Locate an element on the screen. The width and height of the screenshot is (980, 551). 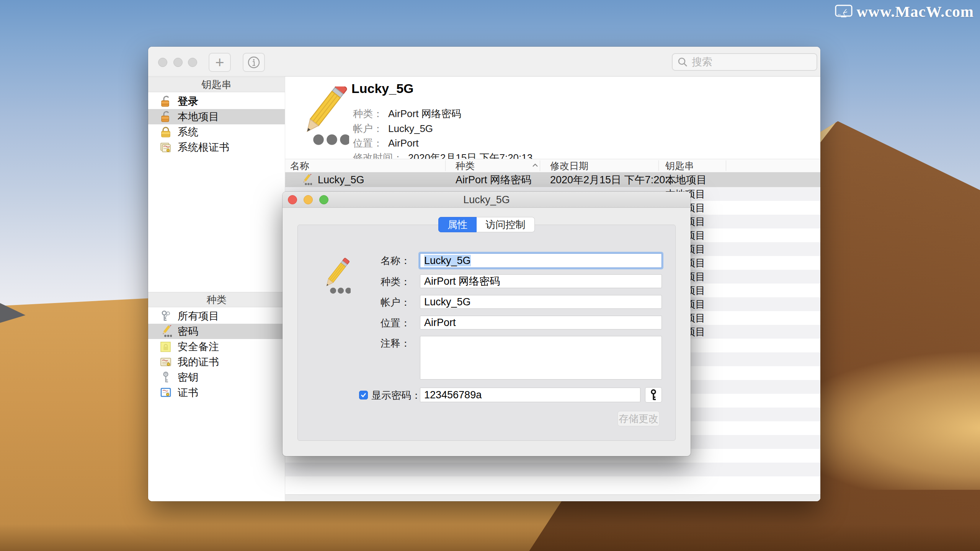
dialog-tabs: 属性 访问控制 is located at coordinates (487, 225).